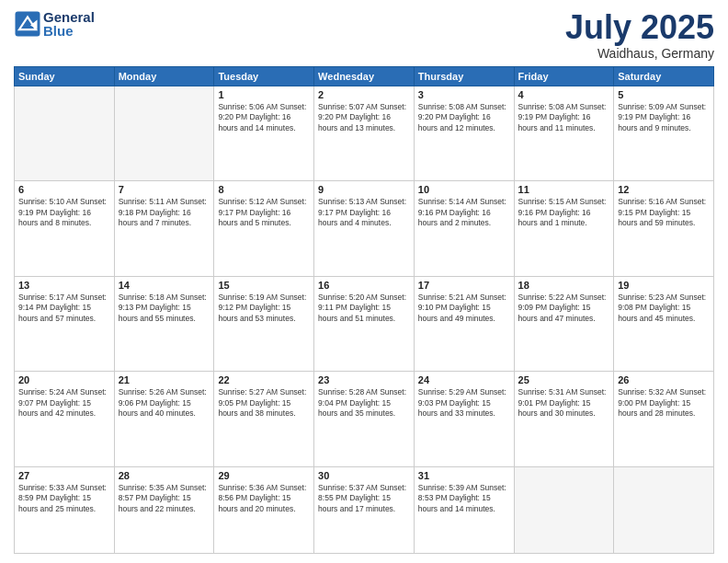  I want to click on calendar-cell: 28Sunrise: 5:35 AM Sunset: 8:57 PM Dayli…, so click(164, 510).